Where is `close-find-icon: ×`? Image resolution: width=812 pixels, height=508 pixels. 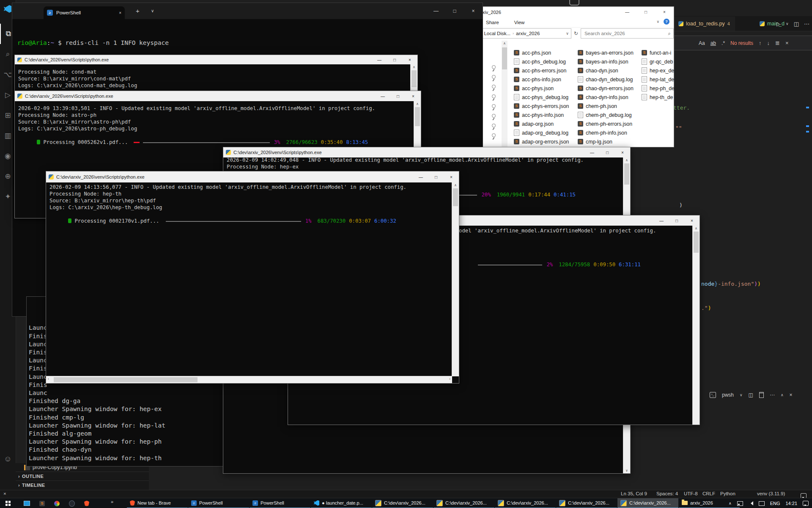
close-find-icon: × is located at coordinates (787, 43).